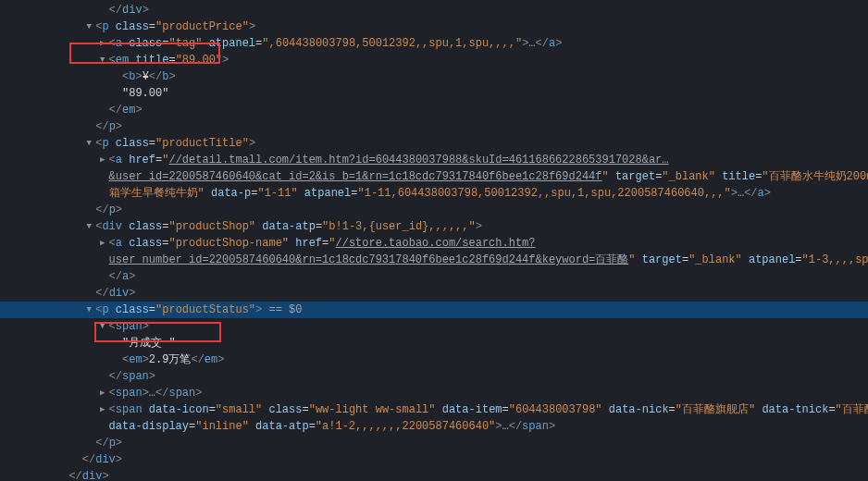  Describe the element at coordinates (149, 426) in the screenshot. I see `token-attr-name: data-display` at that location.